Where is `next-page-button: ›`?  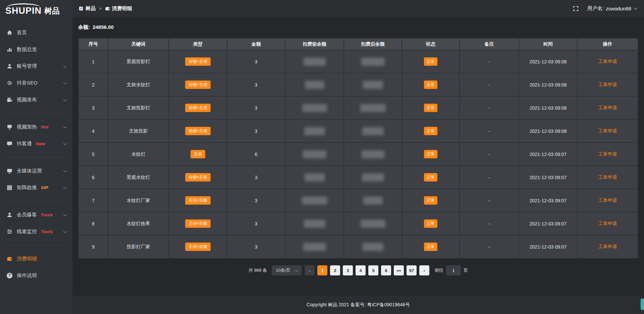
next-page-button: › is located at coordinates (424, 270).